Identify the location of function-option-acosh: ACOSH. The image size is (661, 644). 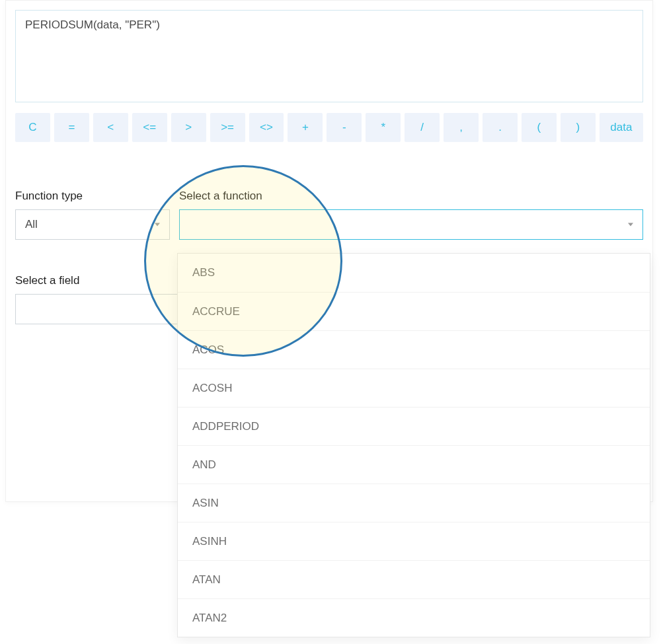
(414, 388).